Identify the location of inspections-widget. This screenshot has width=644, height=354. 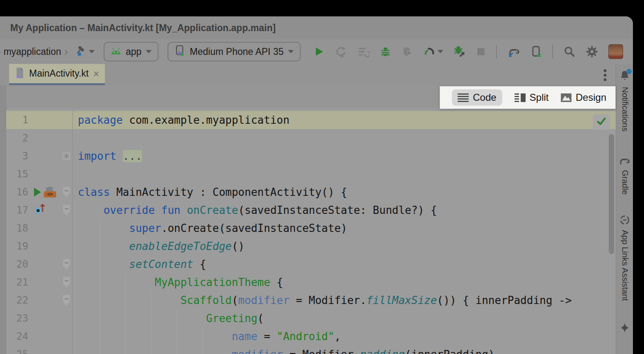
(601, 122).